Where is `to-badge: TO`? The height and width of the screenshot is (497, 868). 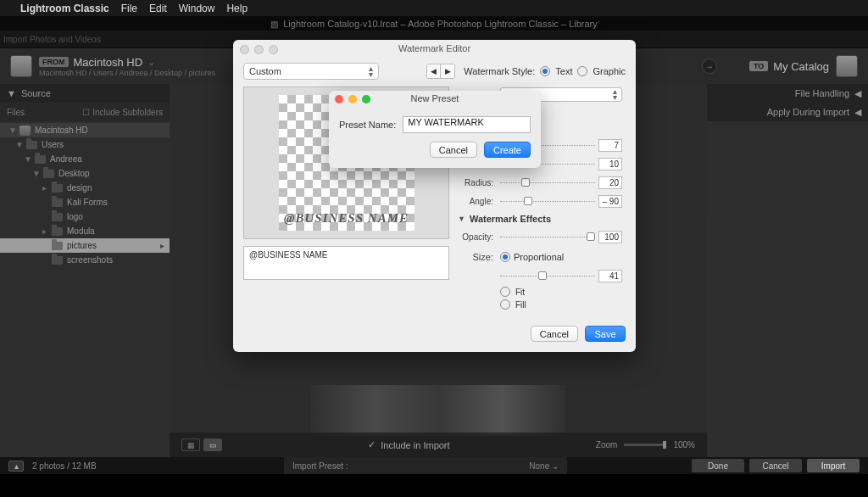 to-badge: TO is located at coordinates (759, 66).